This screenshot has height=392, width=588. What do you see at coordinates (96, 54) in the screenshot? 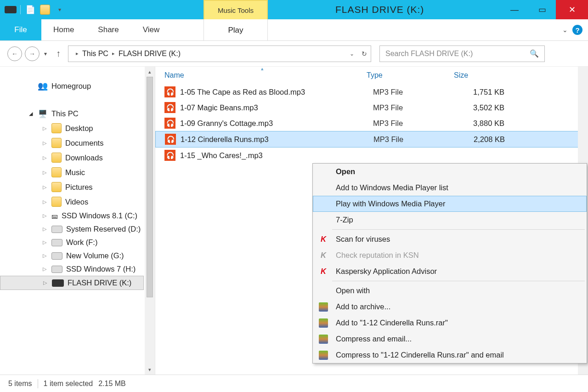
I see `crumb-this-pc: This PC` at bounding box center [96, 54].